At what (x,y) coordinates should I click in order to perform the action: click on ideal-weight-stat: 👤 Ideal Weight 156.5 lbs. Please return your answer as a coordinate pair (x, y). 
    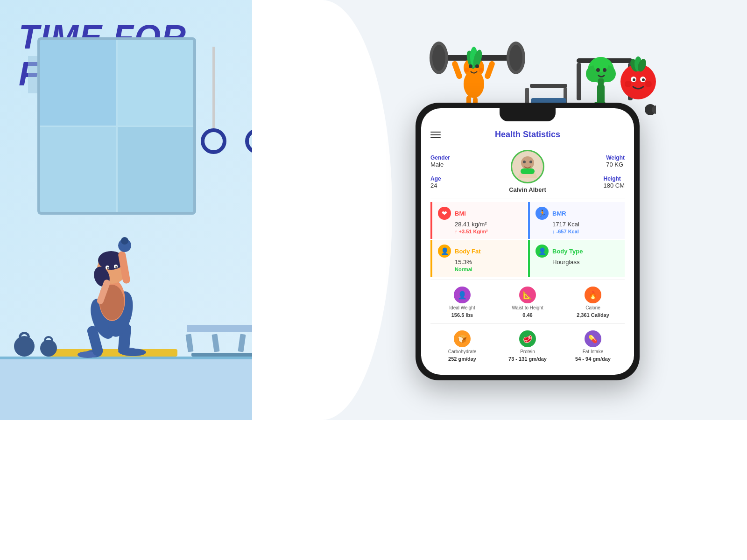
    Looking at the image, I should click on (462, 302).